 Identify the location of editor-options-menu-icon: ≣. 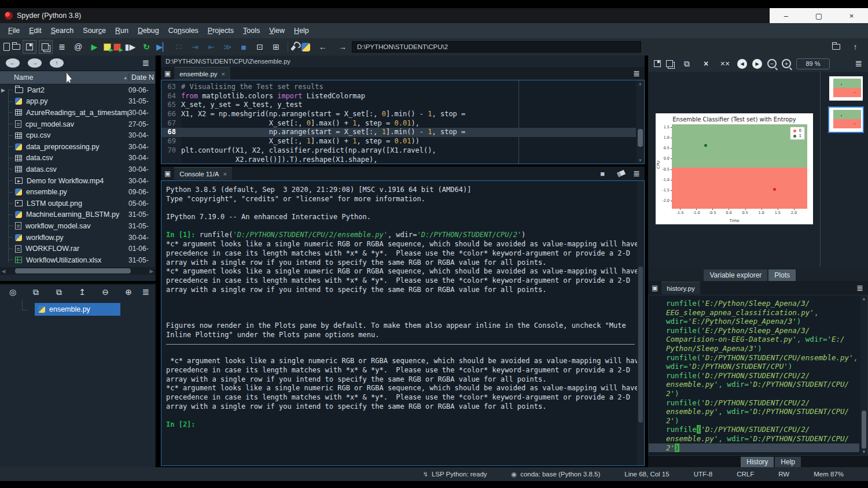
(637, 73).